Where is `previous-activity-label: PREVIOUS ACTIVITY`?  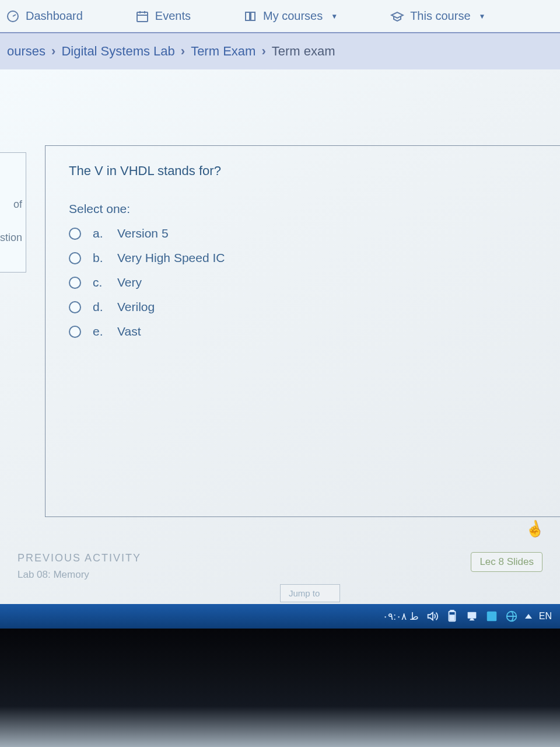 previous-activity-label: PREVIOUS ACTIVITY is located at coordinates (79, 558).